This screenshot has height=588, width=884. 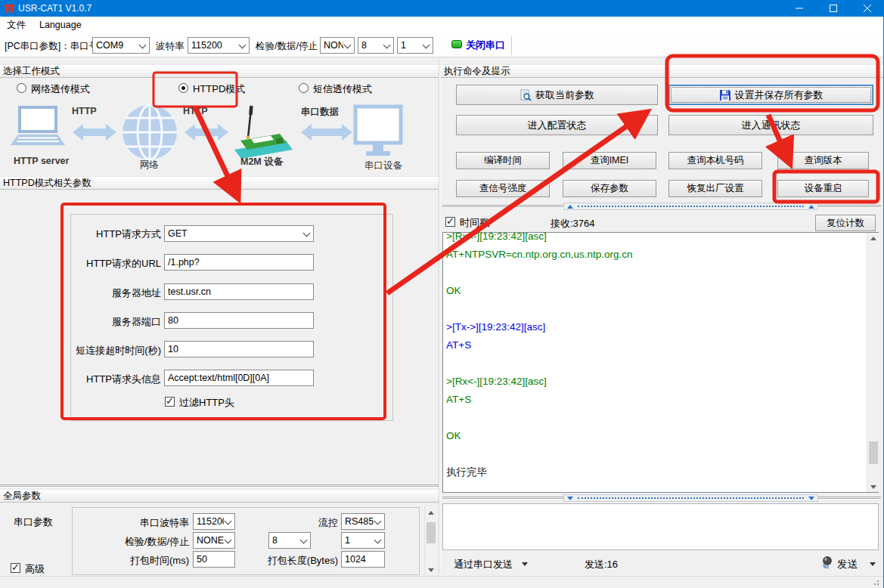 What do you see at coordinates (214, 540) in the screenshot?
I see `global-parity-select: NONE` at bounding box center [214, 540].